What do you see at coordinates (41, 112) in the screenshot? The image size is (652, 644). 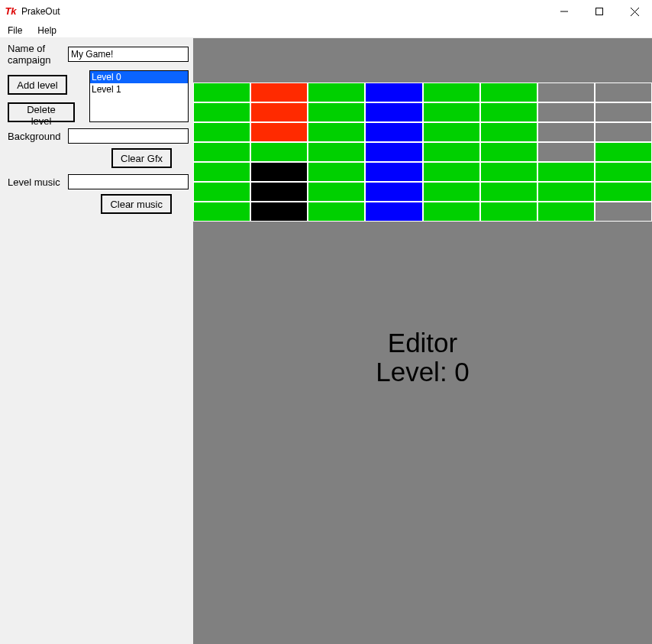 I see `delete-level-button: Delete level` at bounding box center [41, 112].